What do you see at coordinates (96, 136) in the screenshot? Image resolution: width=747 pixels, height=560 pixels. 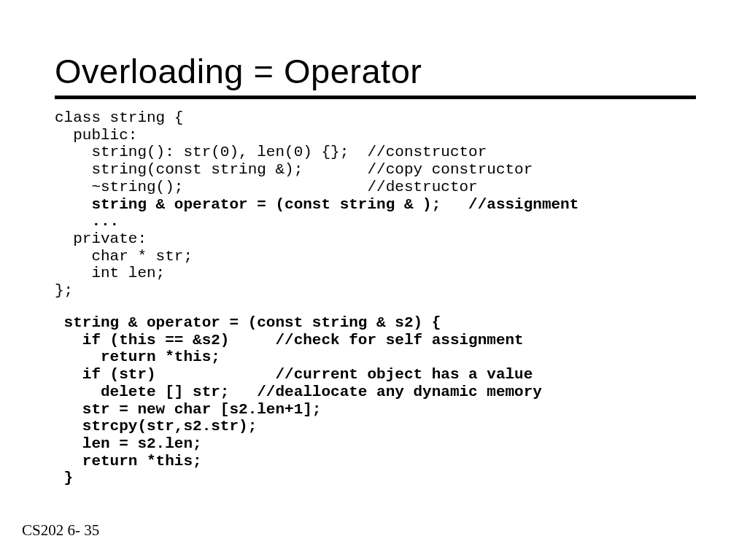 I see `code-line: public:` at bounding box center [96, 136].